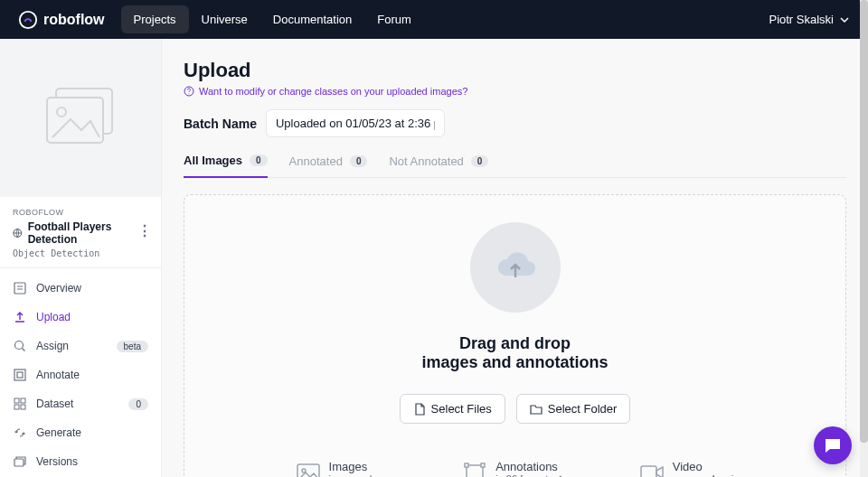  What do you see at coordinates (316, 161) in the screenshot?
I see `tab-label: Annotated` at bounding box center [316, 161].